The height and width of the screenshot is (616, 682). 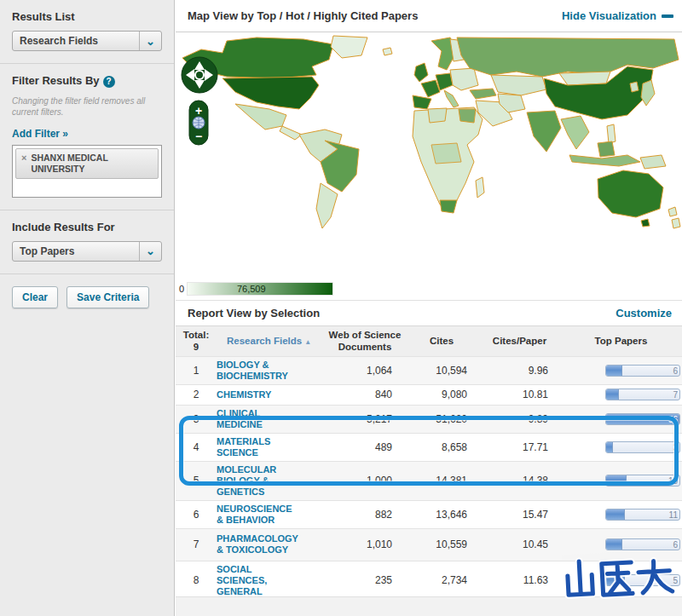 I want to click on docs-value: 235, so click(x=365, y=580).